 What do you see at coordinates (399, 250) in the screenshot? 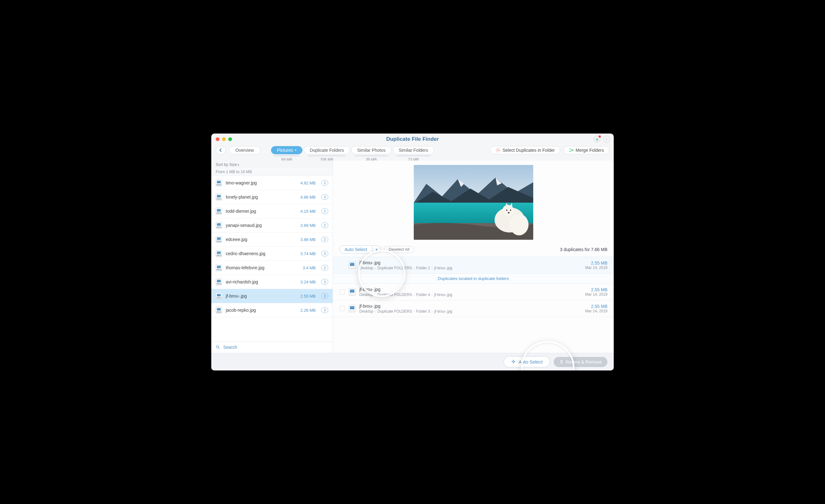
I see `deselect-all-button: Deselect All` at bounding box center [399, 250].